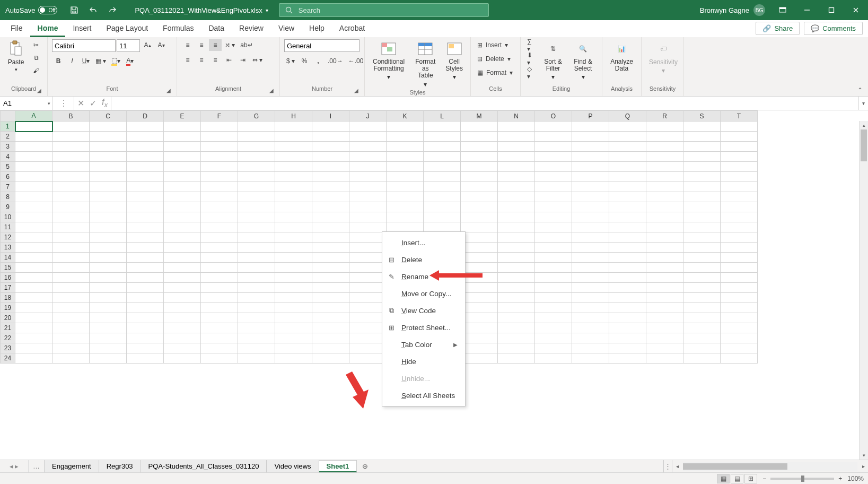 This screenshot has height=484, width=868. Describe the element at coordinates (72, 466) in the screenshot. I see `sheet-tab: Engagement` at that location.